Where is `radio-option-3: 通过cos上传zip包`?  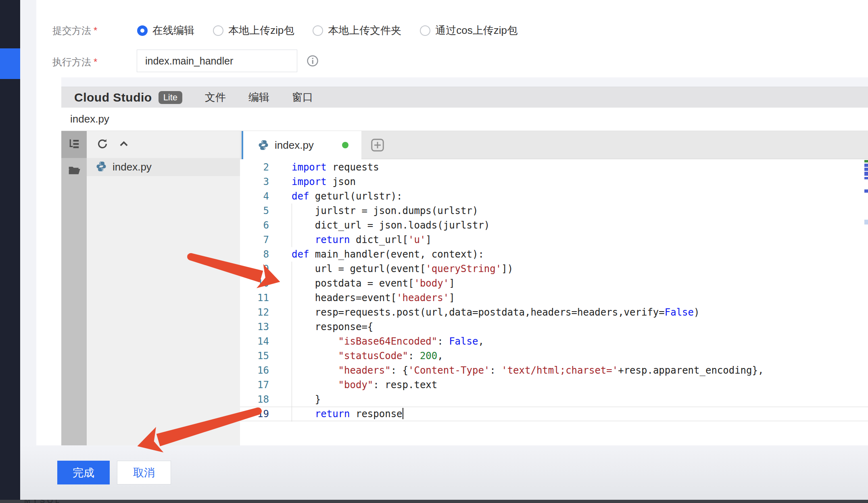
radio-option-3: 通过cos上传zip包 is located at coordinates (469, 31).